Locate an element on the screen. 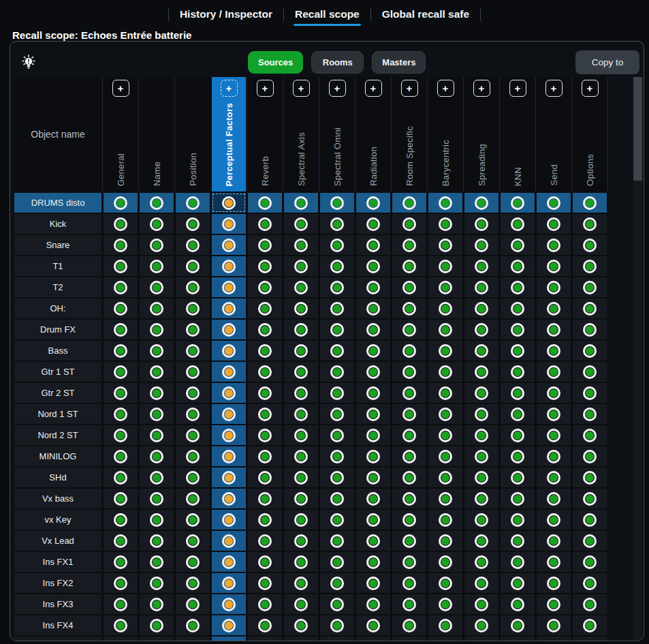 The image size is (649, 644). column-header-spreading: +Spreading is located at coordinates (481, 134).